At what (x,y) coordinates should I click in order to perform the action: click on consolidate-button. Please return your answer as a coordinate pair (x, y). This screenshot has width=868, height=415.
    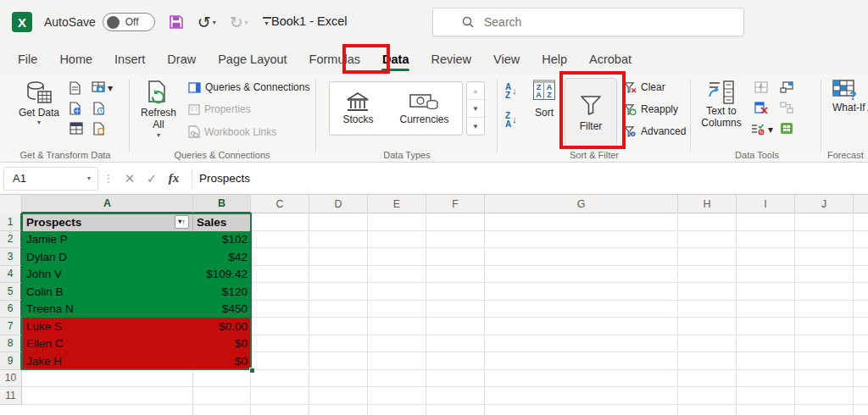
    Looking at the image, I should click on (787, 87).